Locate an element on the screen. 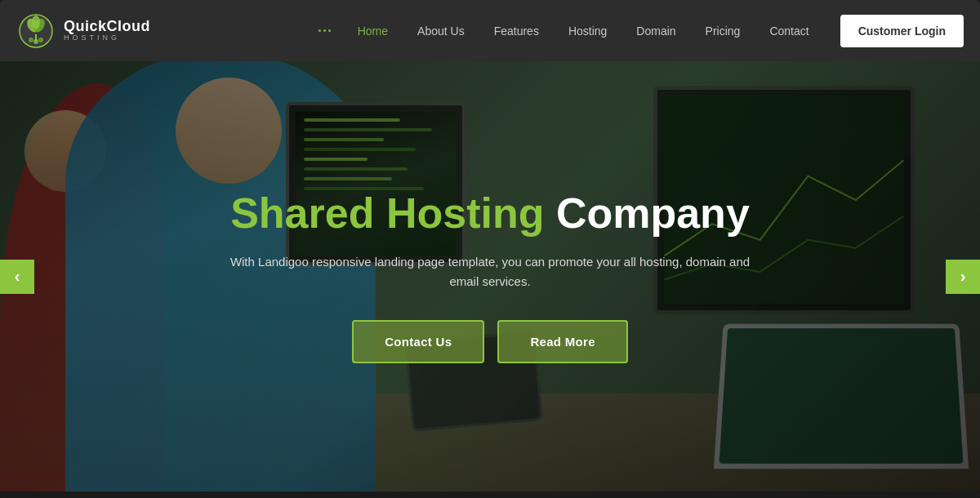 Image resolution: width=980 pixels, height=498 pixels. nav-dots is located at coordinates (325, 31).